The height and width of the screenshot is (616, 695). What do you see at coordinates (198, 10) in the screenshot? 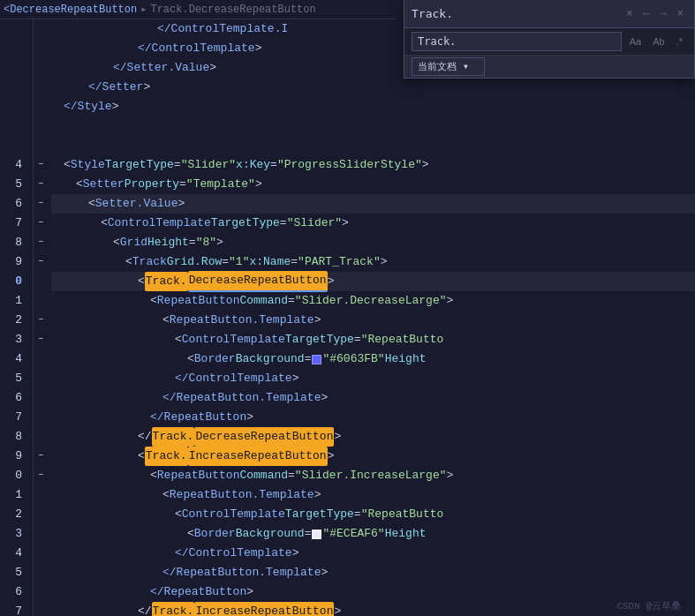
I see `top-hint: <DecreaseRepeatButton ▸ Track.DecreaseRe…` at bounding box center [198, 10].